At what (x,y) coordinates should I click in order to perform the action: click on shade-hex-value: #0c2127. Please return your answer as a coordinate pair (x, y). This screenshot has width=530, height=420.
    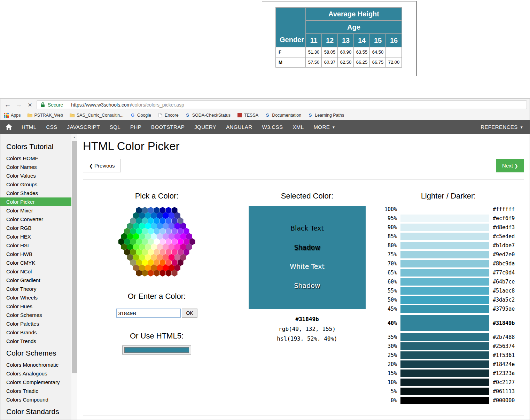
    Looking at the image, I should click on (506, 382).